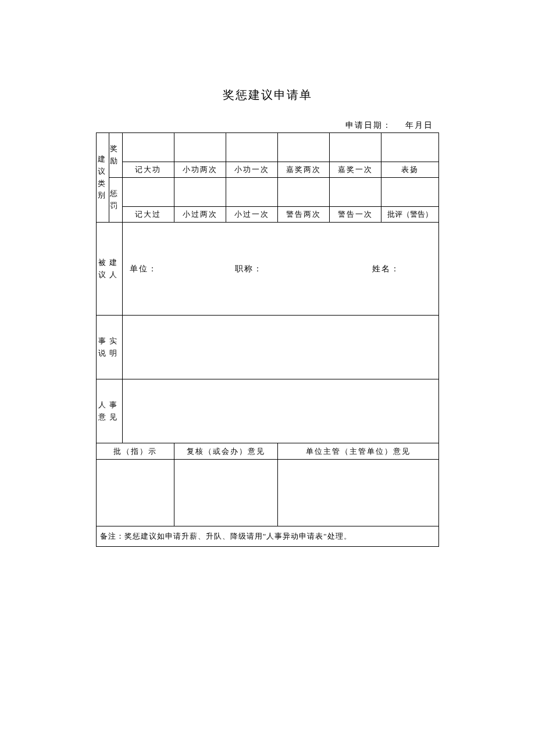  I want to click on punish-sublabel-cell: 惩罚, so click(116, 200).